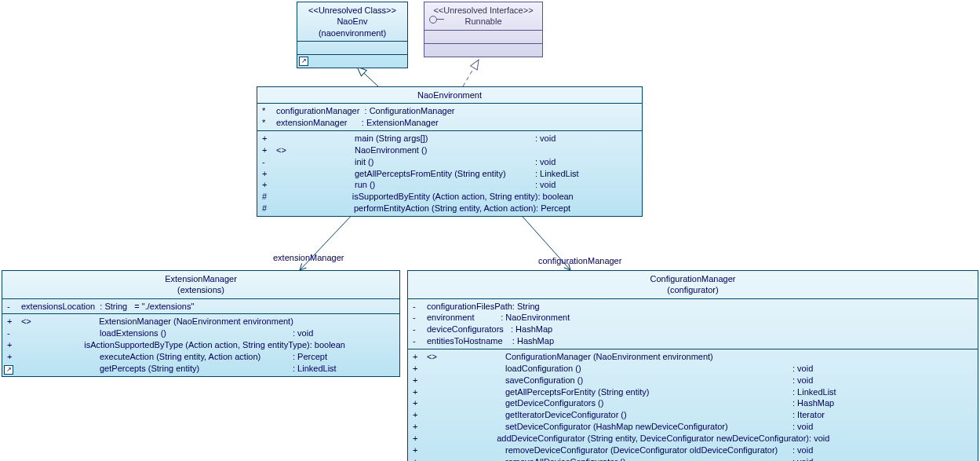 The image size is (980, 461). I want to click on assoc-label-configuration: configurationManager, so click(580, 261).